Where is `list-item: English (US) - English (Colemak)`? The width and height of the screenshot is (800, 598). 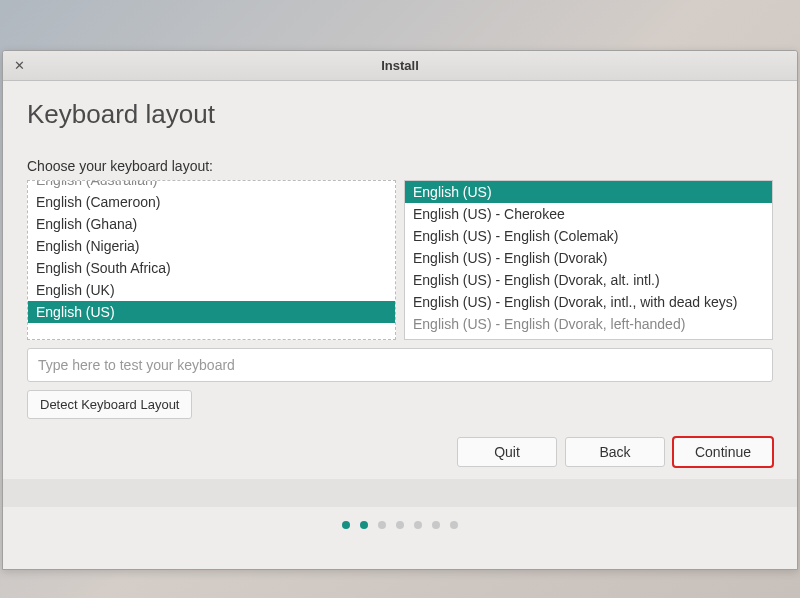 list-item: English (US) - English (Colemak) is located at coordinates (588, 236).